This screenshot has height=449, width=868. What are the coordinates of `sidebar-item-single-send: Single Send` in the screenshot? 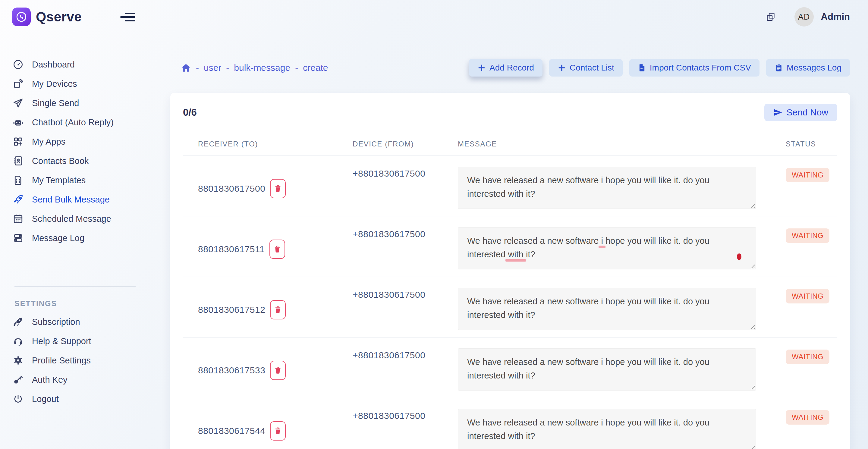 It's located at (75, 103).